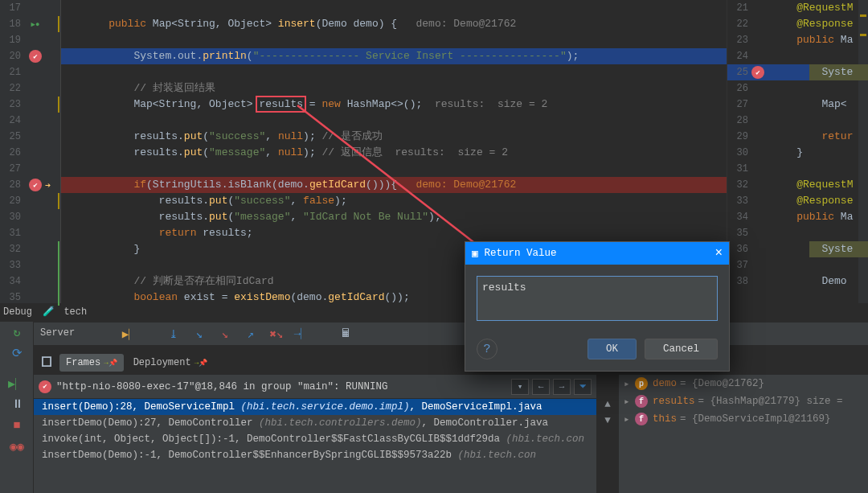 Image resolution: width=868 pixels, height=493 pixels. What do you see at coordinates (812, 281) in the screenshot?
I see `code-line: Demo` at bounding box center [812, 281].